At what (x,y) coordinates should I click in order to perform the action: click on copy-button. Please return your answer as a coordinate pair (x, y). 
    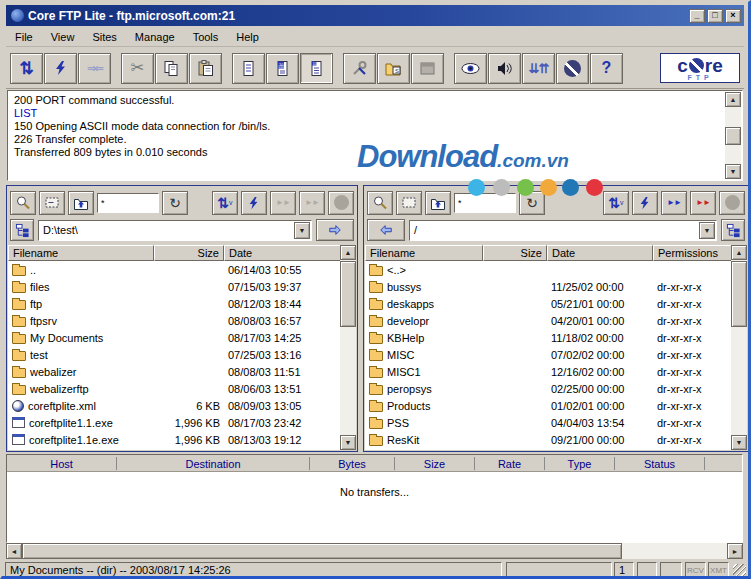
    Looking at the image, I should click on (172, 68).